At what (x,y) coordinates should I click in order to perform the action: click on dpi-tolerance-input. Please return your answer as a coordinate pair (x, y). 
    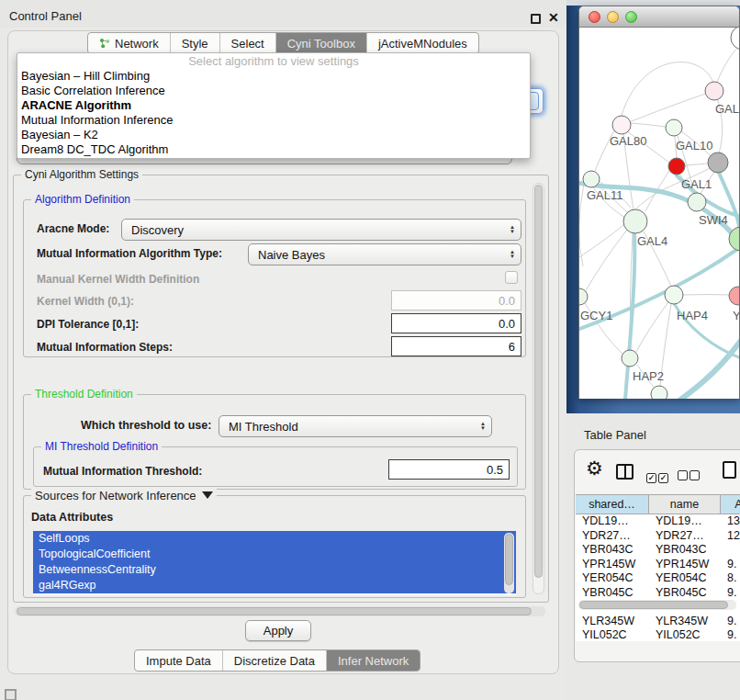
    Looking at the image, I should click on (456, 323).